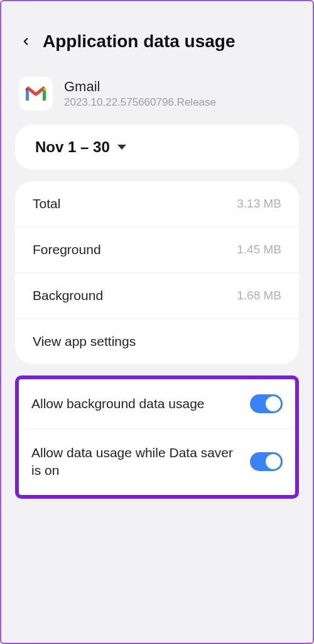 Image resolution: width=314 pixels, height=644 pixels. What do you see at coordinates (157, 250) in the screenshot?
I see `stat-row-foreground: Foreground 1.45 MB` at bounding box center [157, 250].